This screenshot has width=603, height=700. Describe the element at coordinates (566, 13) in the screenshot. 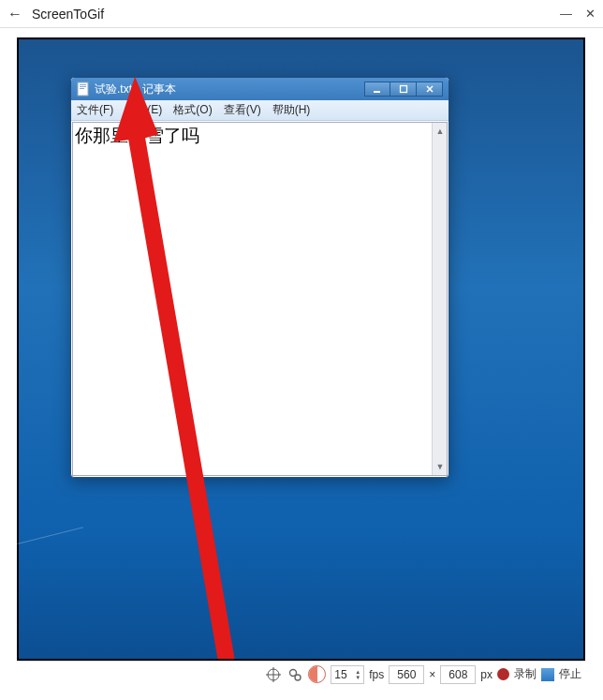

I see `minimize-button: —` at that location.